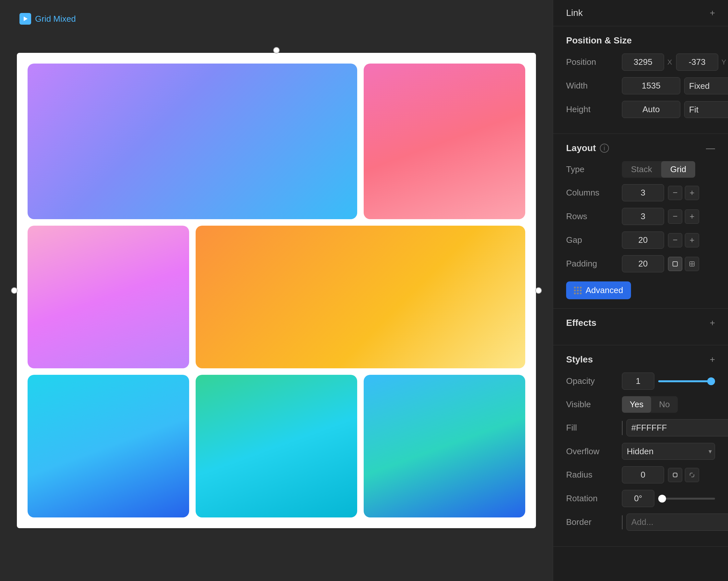 The image size is (728, 581). Describe the element at coordinates (599, 40) in the screenshot. I see `position-size-title: Position & Size` at that location.